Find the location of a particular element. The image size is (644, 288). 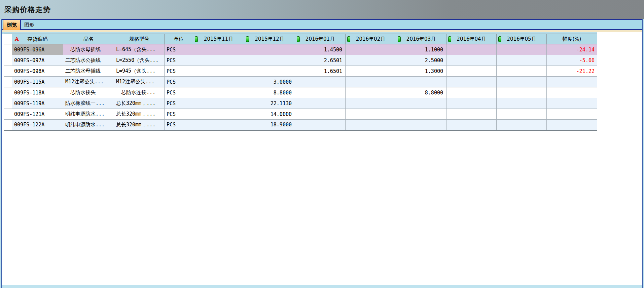

cell-spec-model: L=645（含头... is located at coordinates (139, 50).